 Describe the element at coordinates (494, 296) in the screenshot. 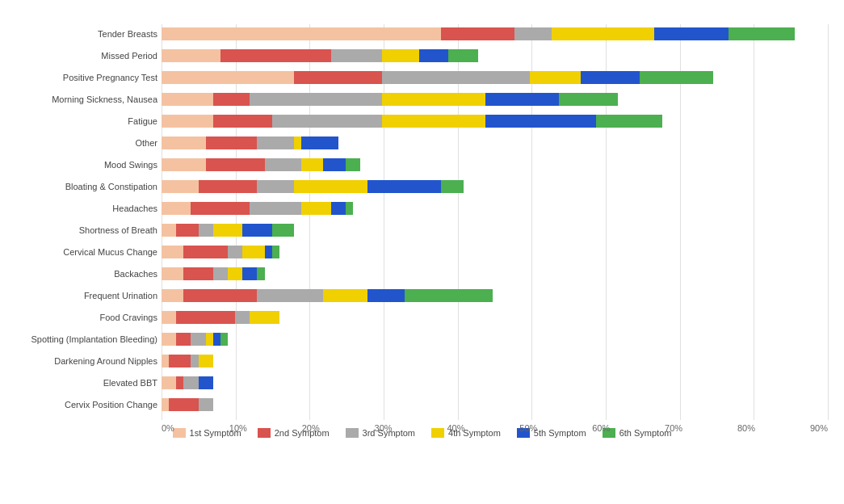

I see `table-row: Frequent Urination` at that location.